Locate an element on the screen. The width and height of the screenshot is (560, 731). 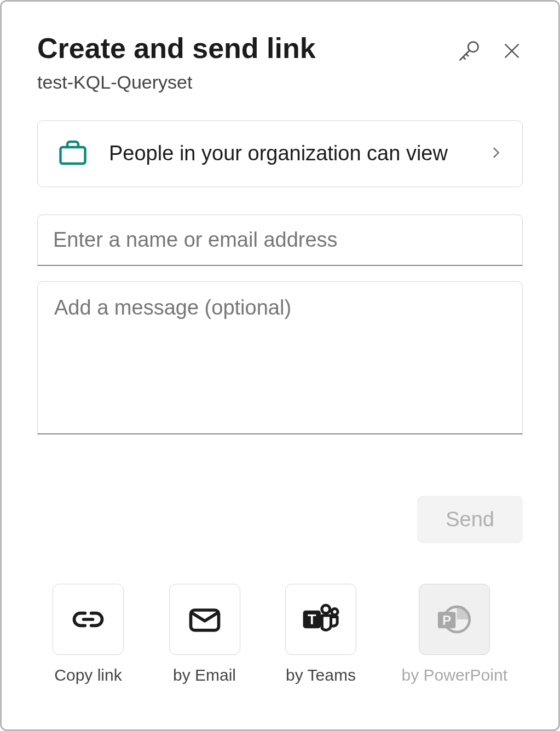
email-icon is located at coordinates (205, 619).